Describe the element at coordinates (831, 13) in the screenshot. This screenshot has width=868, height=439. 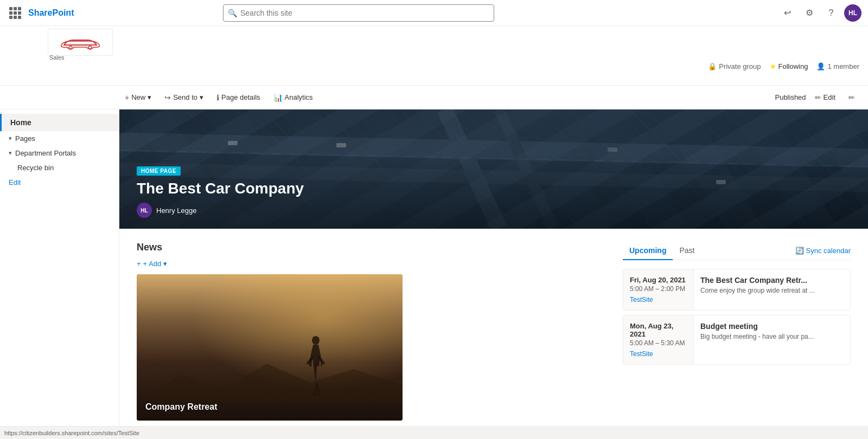
I see `help-icon: ?` at that location.